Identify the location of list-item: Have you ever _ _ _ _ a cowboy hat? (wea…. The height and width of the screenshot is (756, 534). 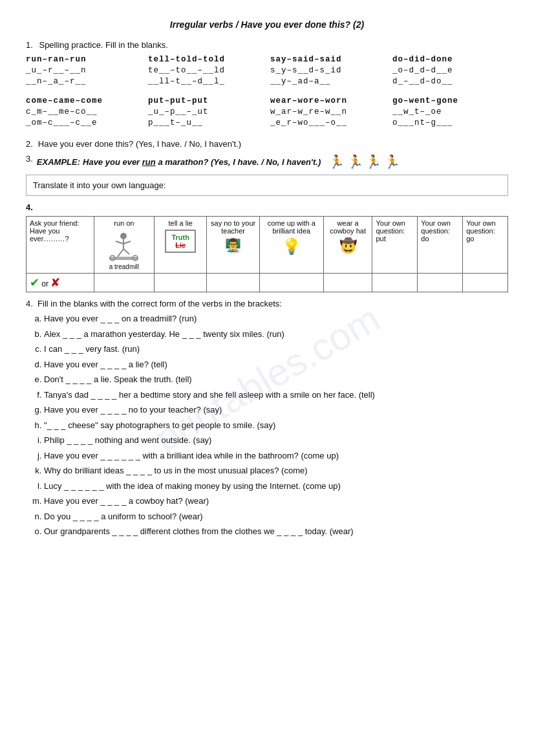
(276, 501).